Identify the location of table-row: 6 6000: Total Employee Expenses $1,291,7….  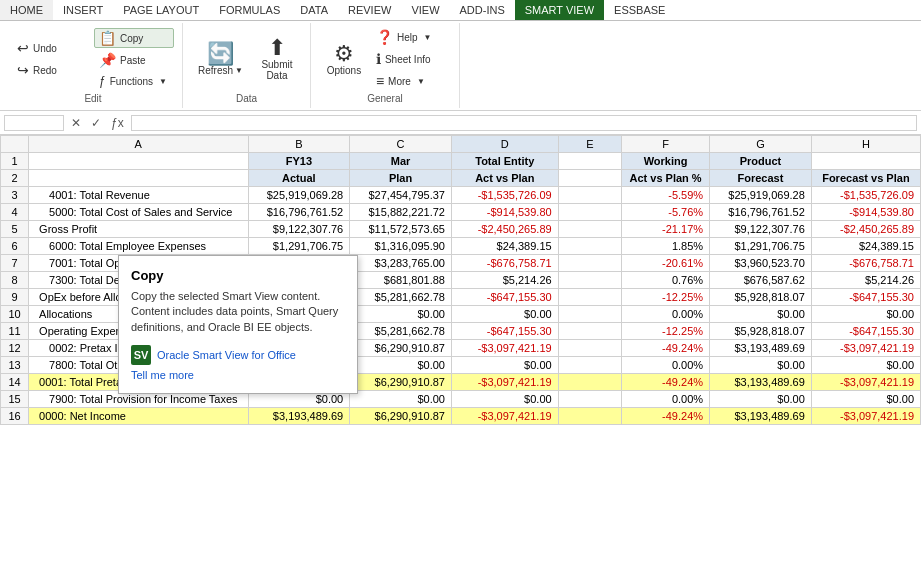
(461, 246).